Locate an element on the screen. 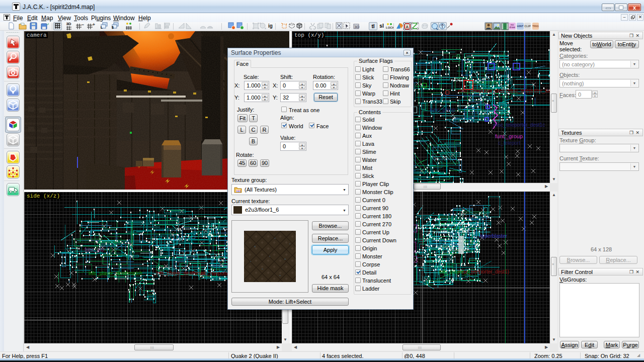  svg-text: func_gro is located at coordinates (95, 249).